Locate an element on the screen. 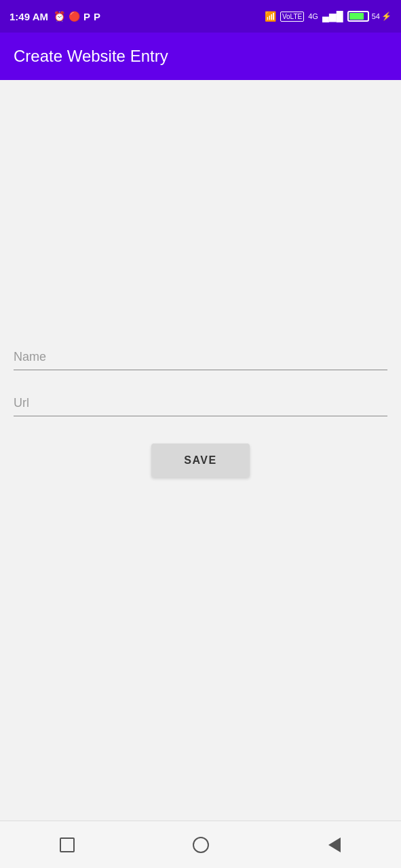  name-field-group is located at coordinates (201, 357).